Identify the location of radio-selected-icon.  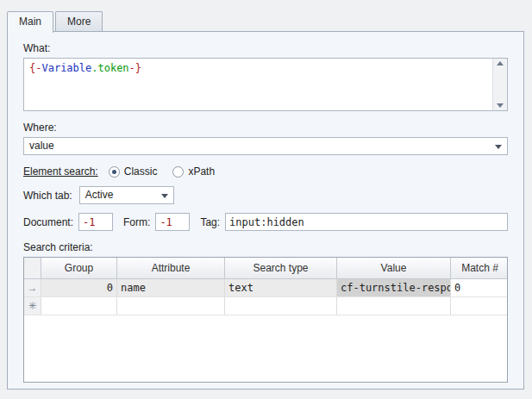
(114, 172).